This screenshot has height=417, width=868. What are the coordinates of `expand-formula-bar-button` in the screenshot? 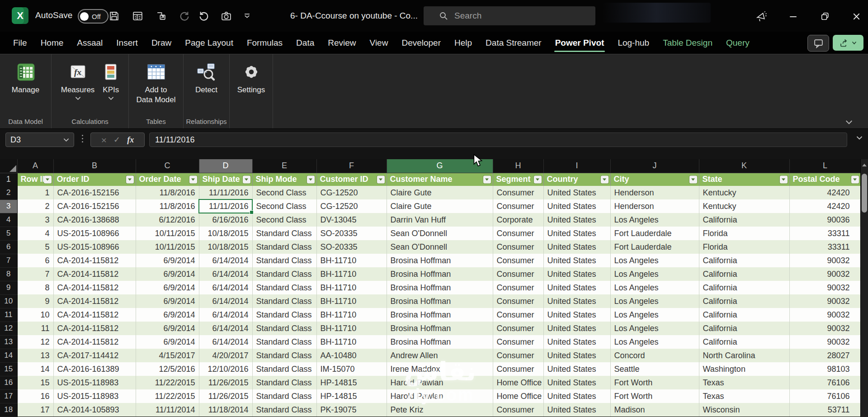 It's located at (859, 138).